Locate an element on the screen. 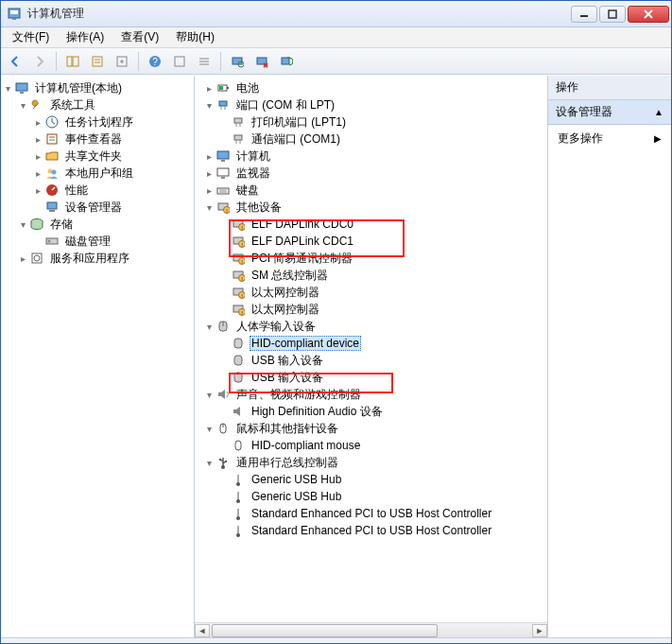 This screenshot has width=672, height=644. menu-help: 帮助(H) is located at coordinates (195, 38).